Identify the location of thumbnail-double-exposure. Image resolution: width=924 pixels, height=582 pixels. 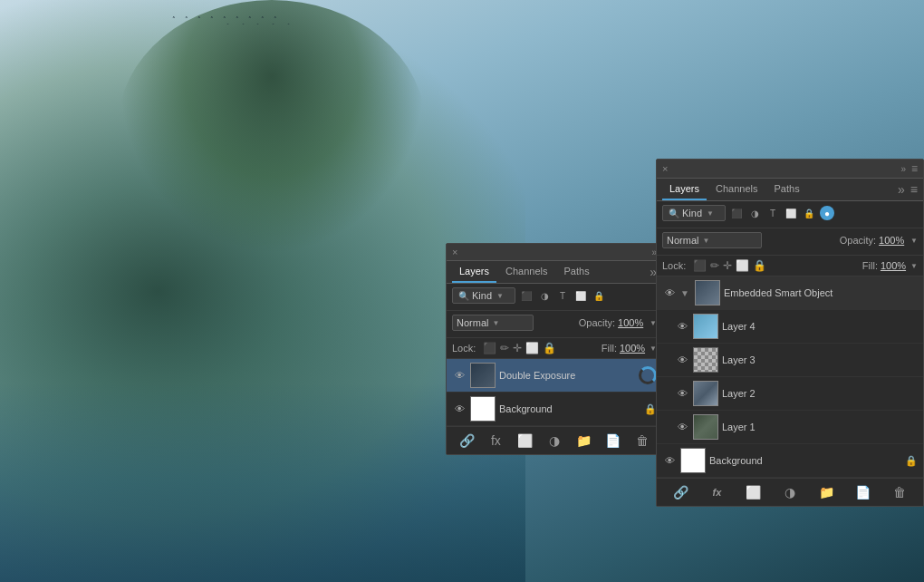
(483, 375).